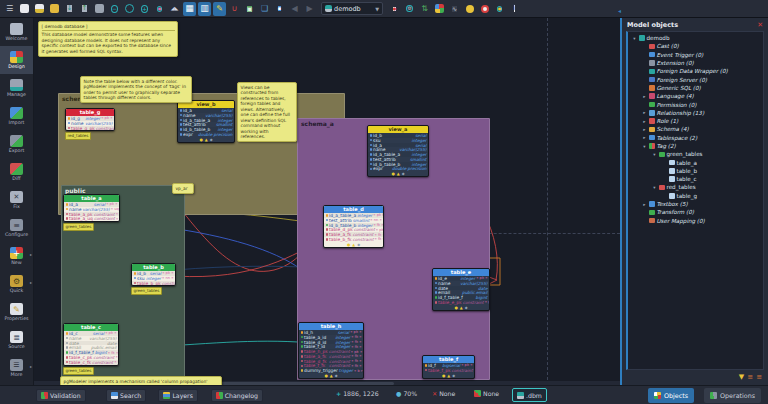 The width and height of the screenshot is (768, 404). What do you see at coordinates (354, 226) in the screenshot?
I see `table-table_d: table_did_a_table_ainteger« pk fk »test_…` at bounding box center [354, 226].